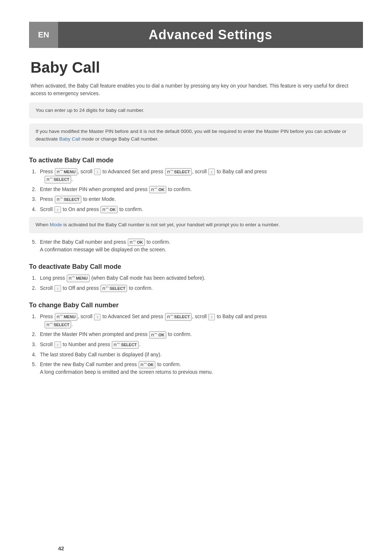  Describe the element at coordinates (196, 110) in the screenshot. I see `info-box-1: You can enter up to 24 digits for baby c…` at that location.